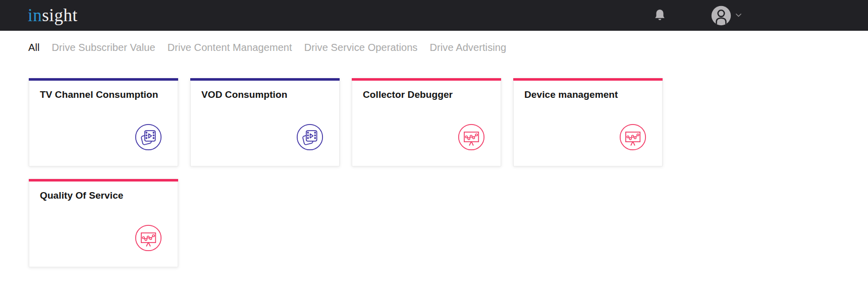 The width and height of the screenshot is (868, 301). I want to click on category-tab-1: Drive Subscriber Value, so click(104, 47).